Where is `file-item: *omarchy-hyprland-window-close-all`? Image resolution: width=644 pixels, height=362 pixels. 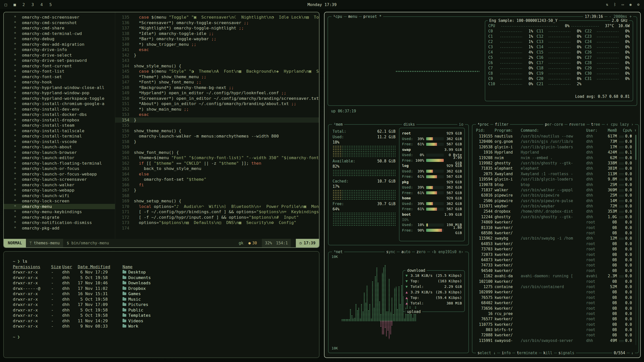 file-item: *omarchy-hyprland-window-close-all is located at coordinates (59, 88).